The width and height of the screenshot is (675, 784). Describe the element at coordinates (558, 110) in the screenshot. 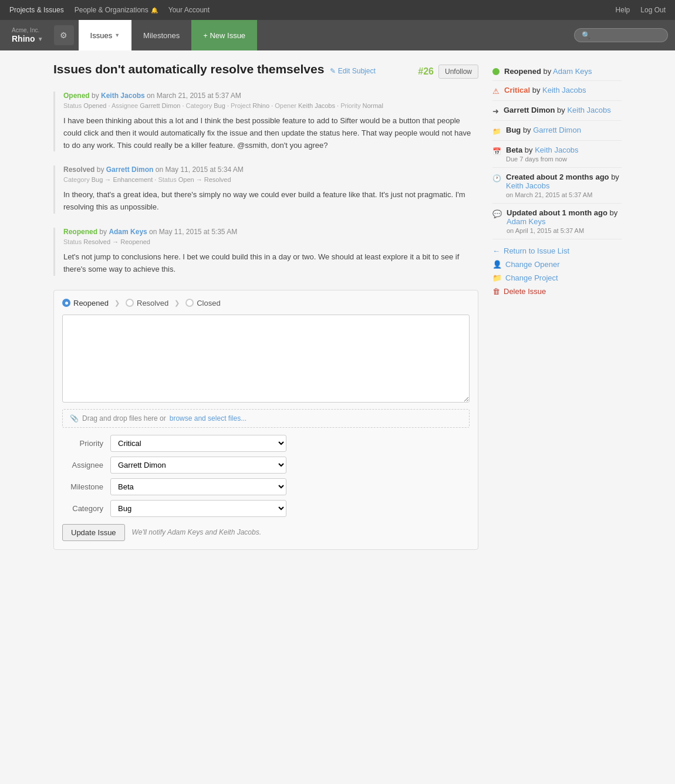

I see `sidebar-assignee-text: Garrett Dimon by Keith Jacobs` at that location.